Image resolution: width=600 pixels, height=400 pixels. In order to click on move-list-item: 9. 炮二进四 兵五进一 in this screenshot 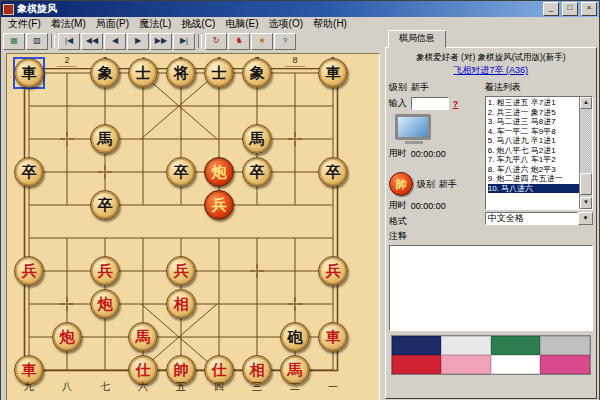, I will do `click(534, 179)`.